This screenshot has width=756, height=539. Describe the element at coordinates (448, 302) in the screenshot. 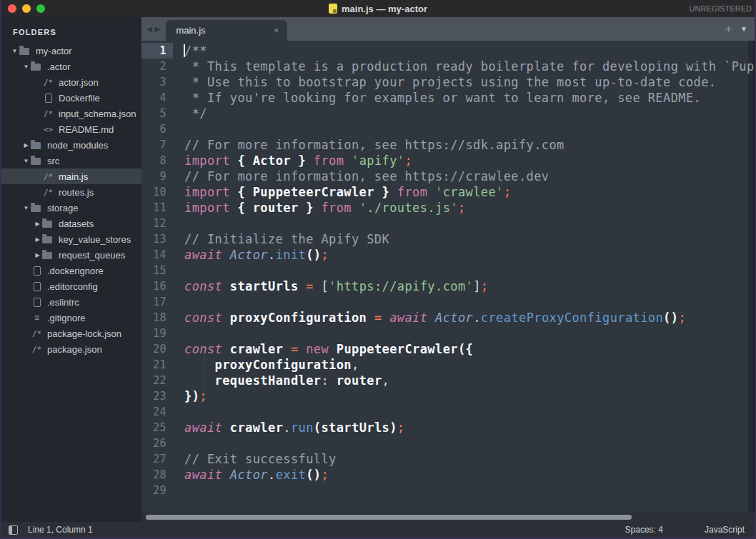

I see `code-line-17: 17` at that location.